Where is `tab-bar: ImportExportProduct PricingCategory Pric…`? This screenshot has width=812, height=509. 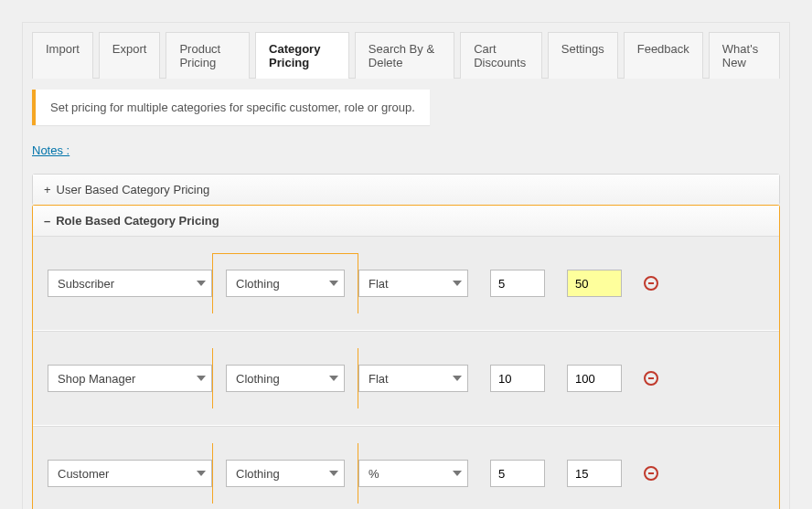
tab-bar: ImportExportProduct PricingCategory Pric… is located at coordinates (406, 55).